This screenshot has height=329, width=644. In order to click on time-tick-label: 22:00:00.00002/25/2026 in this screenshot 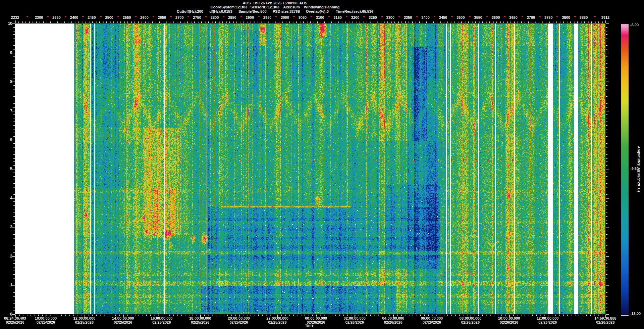, I will do `click(277, 320)`.